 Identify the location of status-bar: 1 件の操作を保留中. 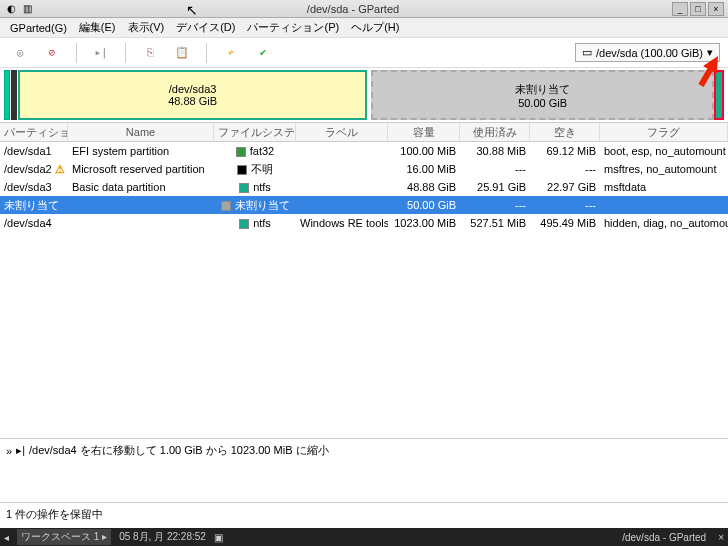
(364, 514).